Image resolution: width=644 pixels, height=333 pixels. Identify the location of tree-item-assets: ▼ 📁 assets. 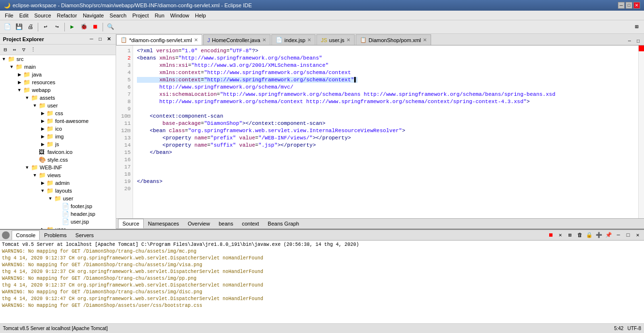
(58, 98).